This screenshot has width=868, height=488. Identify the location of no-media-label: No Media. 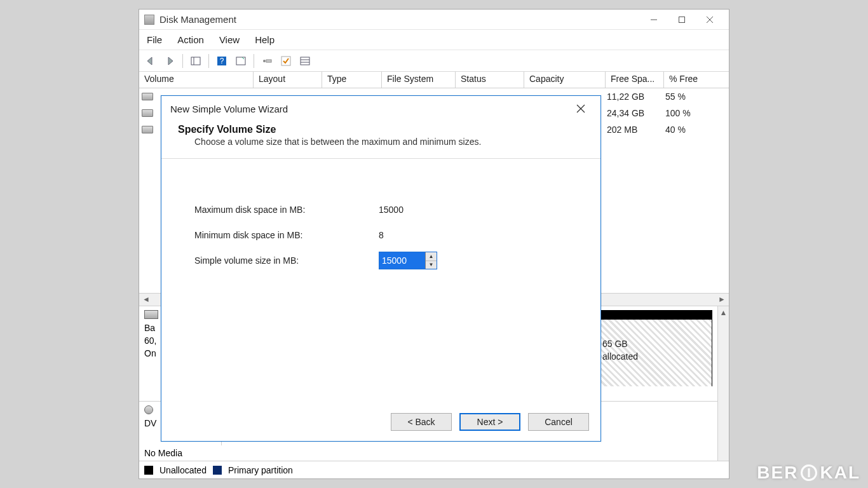
(428, 453).